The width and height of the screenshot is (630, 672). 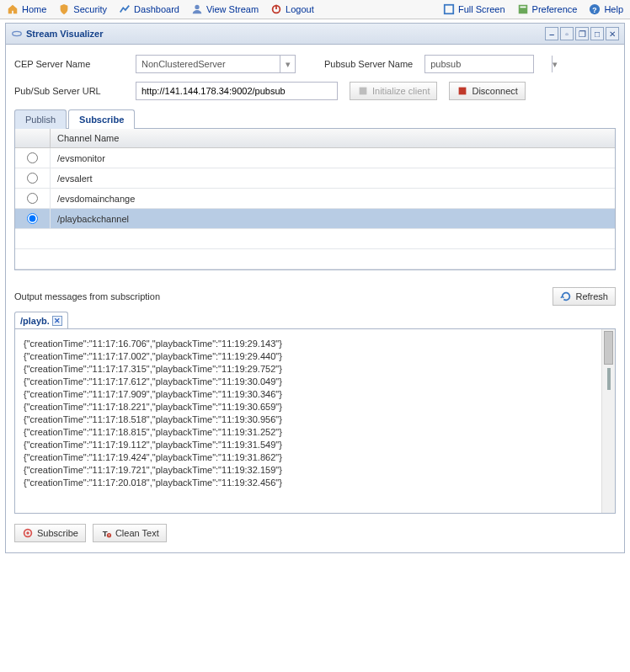 I want to click on channel-name: /evsmonitor, so click(x=333, y=158).